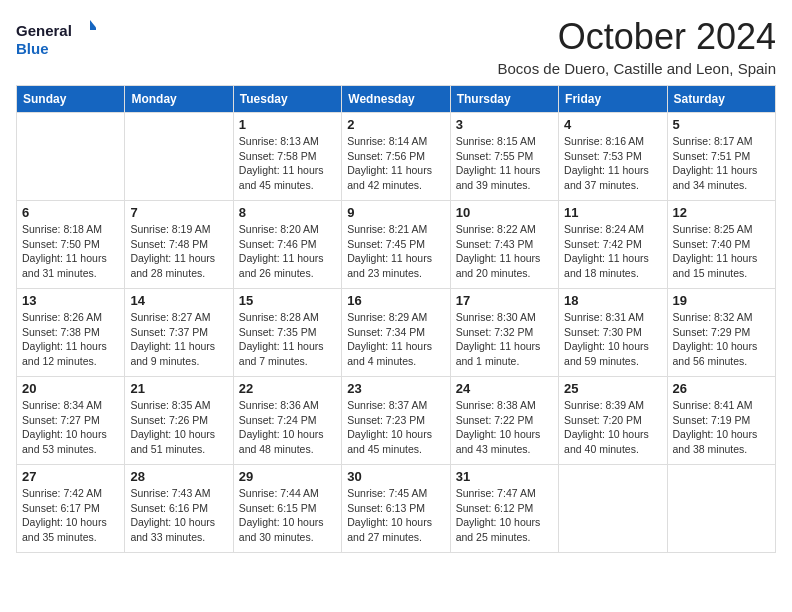  Describe the element at coordinates (70, 340) in the screenshot. I see `cell-daylight-info: Sunrise: 8:26 AMSunset: 7:38 PMDaylight:…` at that location.